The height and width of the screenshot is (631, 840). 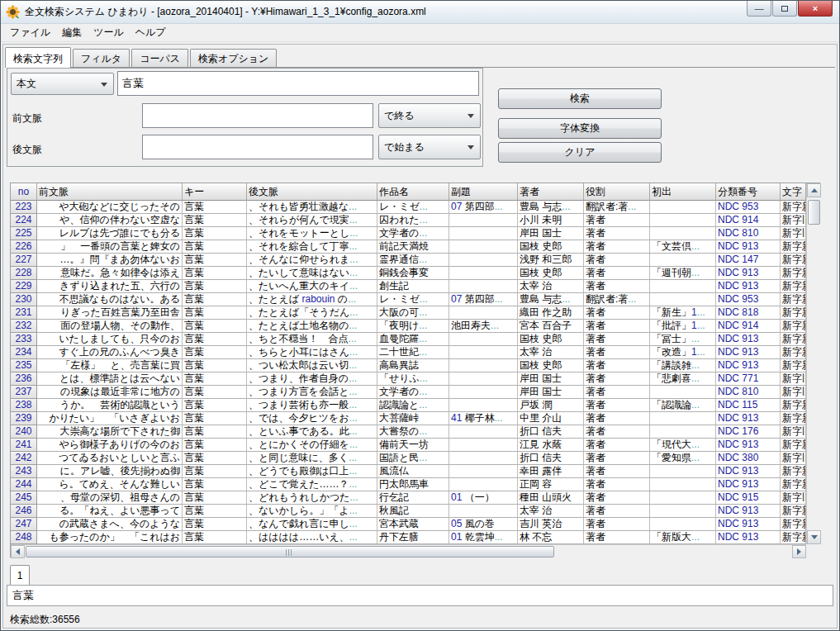 I want to click on cell: 、ないかしら。」「よ..., so click(x=312, y=511).